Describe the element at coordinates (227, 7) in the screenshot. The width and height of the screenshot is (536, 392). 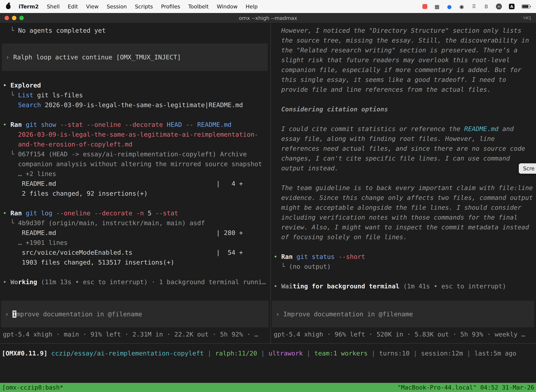
I see `menu-item-window: Window` at that location.